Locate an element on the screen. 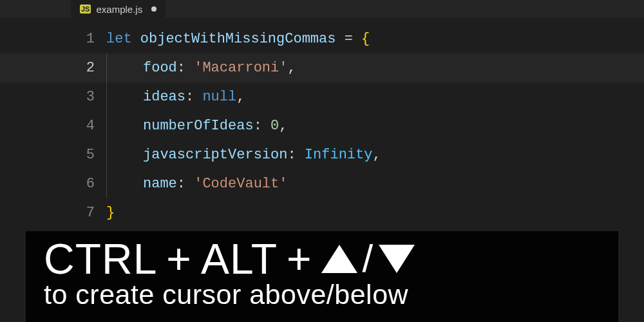 Image resolution: width=644 pixels, height=322 pixels. code-token: name is located at coordinates (160, 184).